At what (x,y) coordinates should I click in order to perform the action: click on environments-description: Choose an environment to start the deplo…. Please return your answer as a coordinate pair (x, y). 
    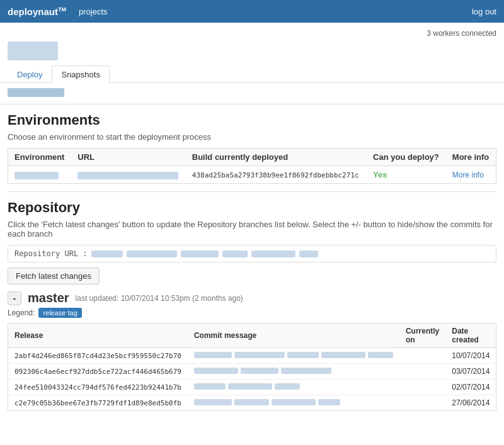
    Looking at the image, I should click on (252, 137).